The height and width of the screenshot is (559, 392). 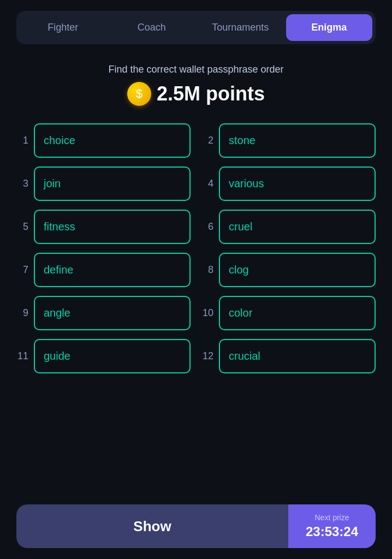 What do you see at coordinates (332, 532) in the screenshot?
I see `next-prize-timer: 23:53:24` at bounding box center [332, 532].